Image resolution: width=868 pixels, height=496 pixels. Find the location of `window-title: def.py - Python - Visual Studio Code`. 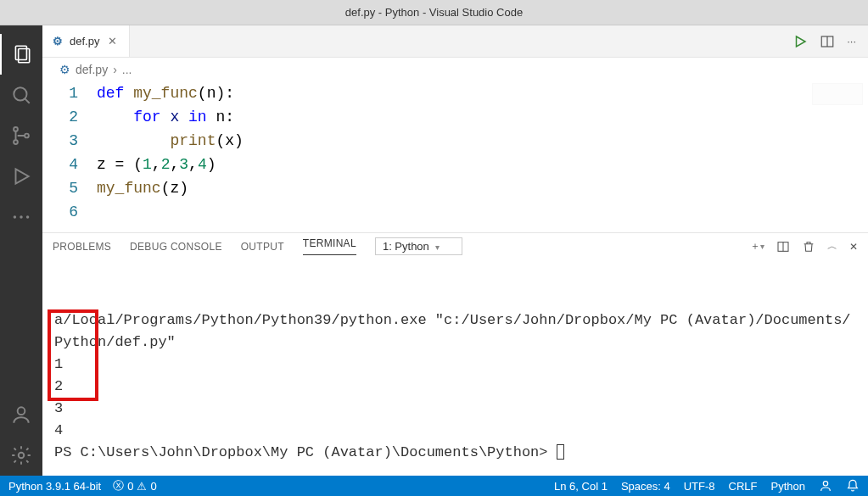

window-title: def.py - Python - Visual Studio Code is located at coordinates (434, 12).